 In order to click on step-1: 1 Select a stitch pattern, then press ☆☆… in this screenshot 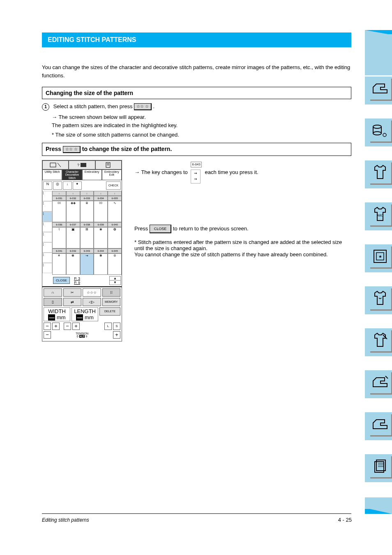, I will do `click(196, 107)`.